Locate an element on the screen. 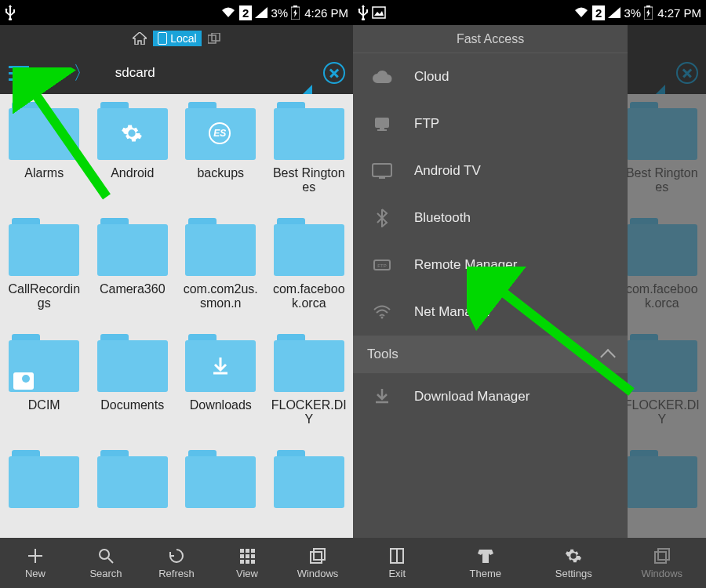 This screenshot has height=588, width=706. folder-best-ringtones-bg: Best Ringtones is located at coordinates (662, 160).